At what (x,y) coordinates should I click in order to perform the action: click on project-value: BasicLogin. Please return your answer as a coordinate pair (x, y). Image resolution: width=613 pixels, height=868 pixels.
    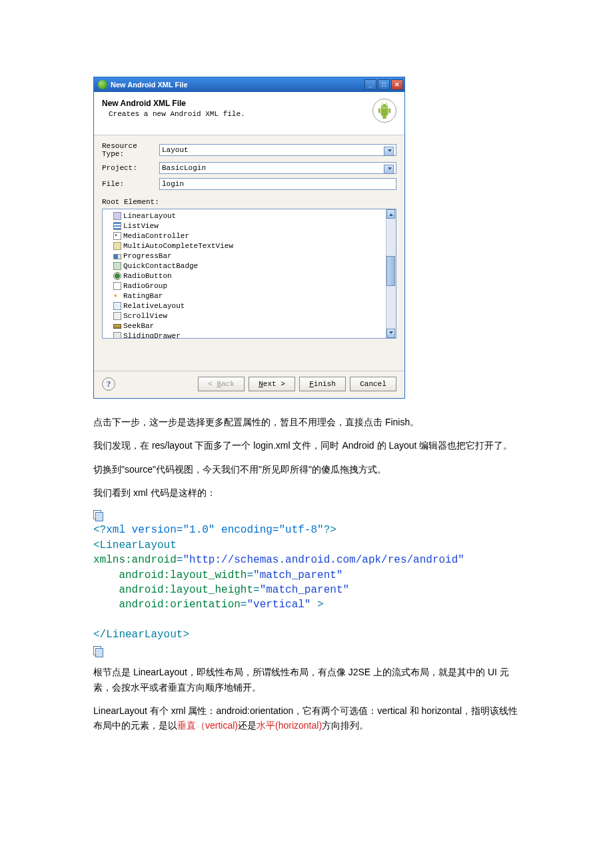
    Looking at the image, I should click on (184, 168).